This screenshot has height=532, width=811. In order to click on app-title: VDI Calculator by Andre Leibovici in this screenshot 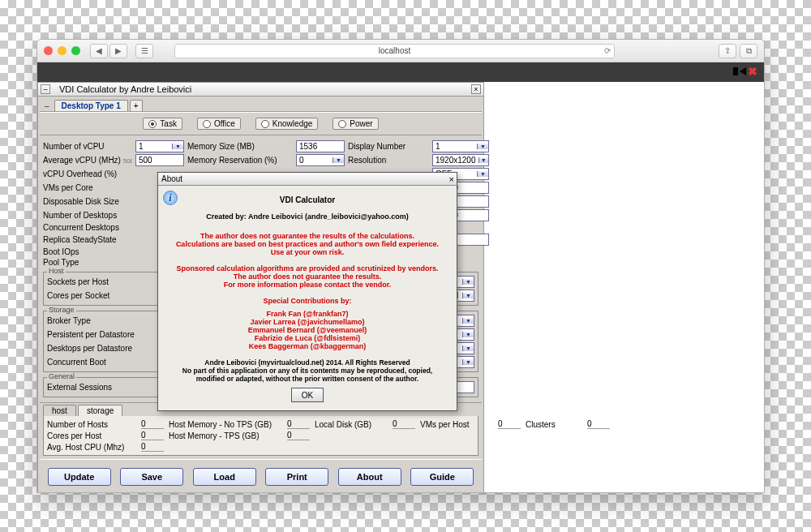, I will do `click(125, 89)`.